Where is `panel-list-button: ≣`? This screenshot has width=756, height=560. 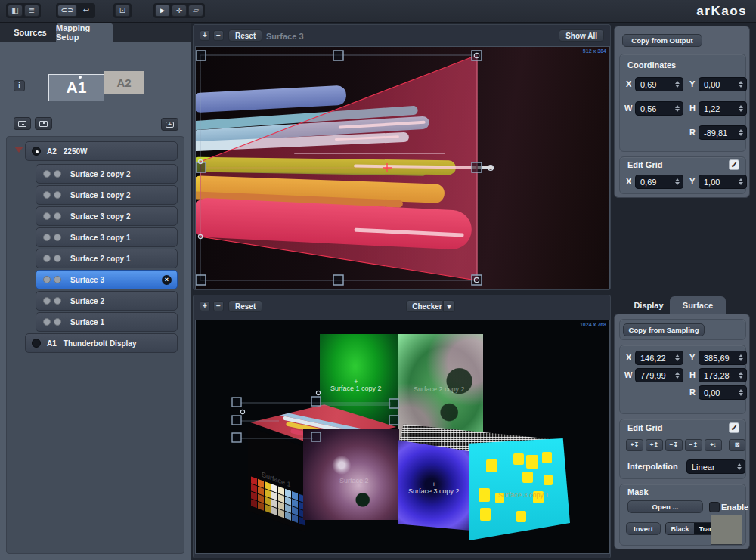 panel-list-button: ≣ is located at coordinates (32, 11).